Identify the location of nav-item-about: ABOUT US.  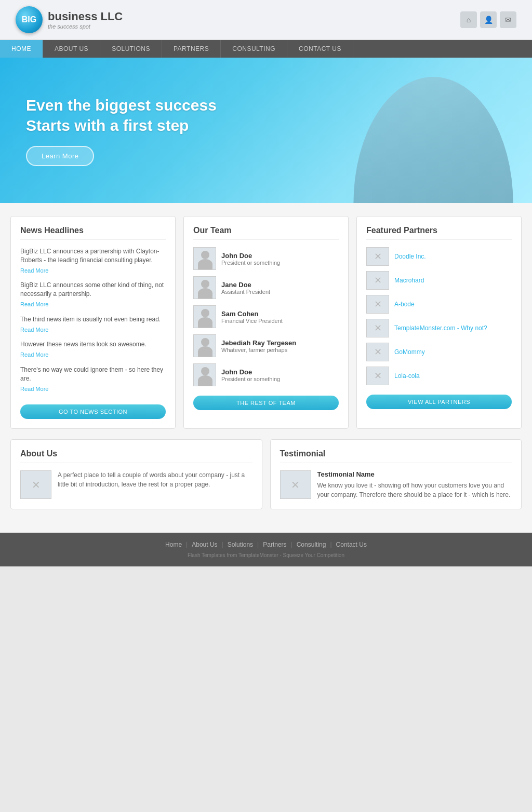
(72, 49).